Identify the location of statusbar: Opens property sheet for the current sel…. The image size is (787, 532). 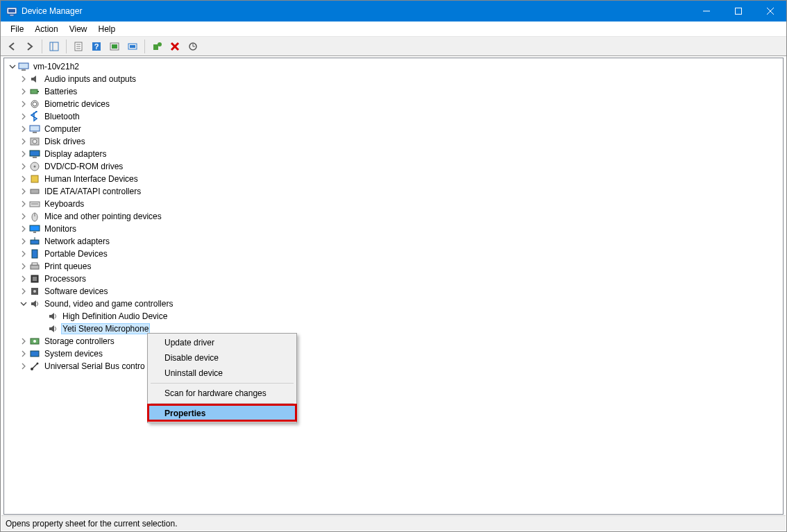
(394, 523).